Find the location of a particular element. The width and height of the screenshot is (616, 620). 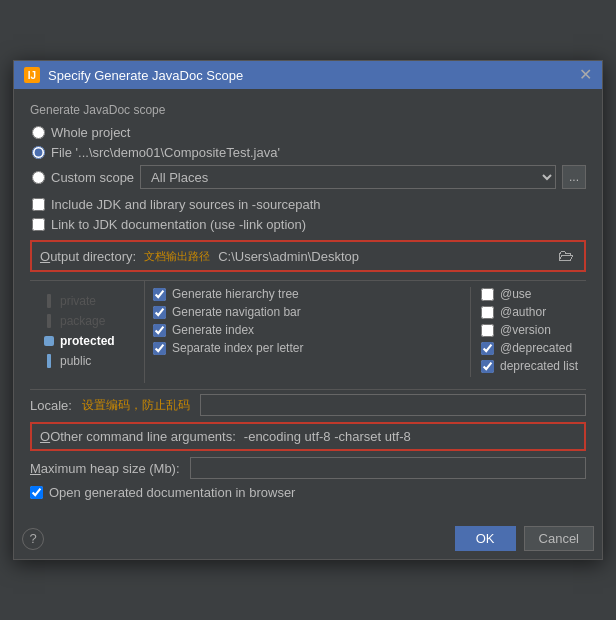

heap-label-rest: aximum heap size (Mb): is located at coordinates (110, 468).